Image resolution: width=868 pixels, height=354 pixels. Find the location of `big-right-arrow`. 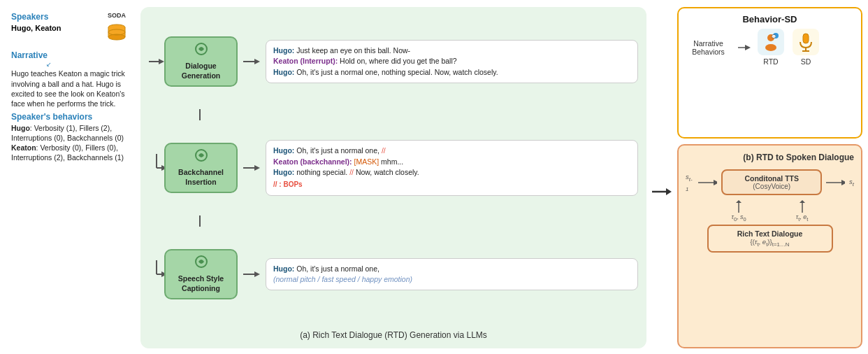

big-right-arrow is located at coordinates (662, 178).